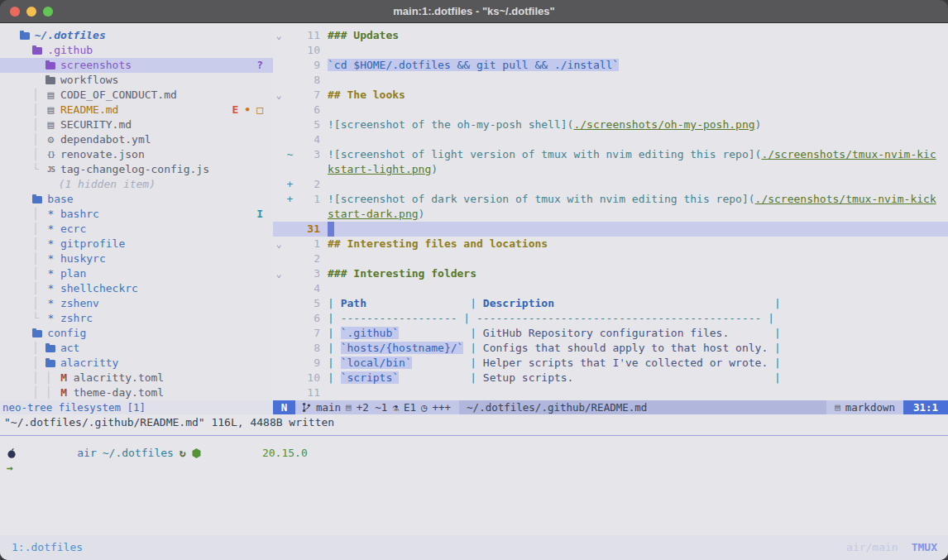  Describe the element at coordinates (224, 453) in the screenshot. I see `node-icon` at that location.